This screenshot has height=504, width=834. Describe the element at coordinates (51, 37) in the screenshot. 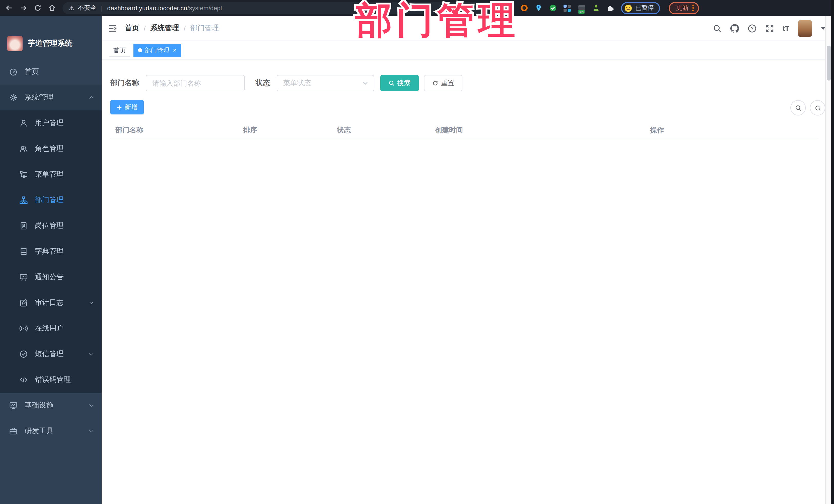

I see `app-logo-row: 芋道管理系统` at that location.